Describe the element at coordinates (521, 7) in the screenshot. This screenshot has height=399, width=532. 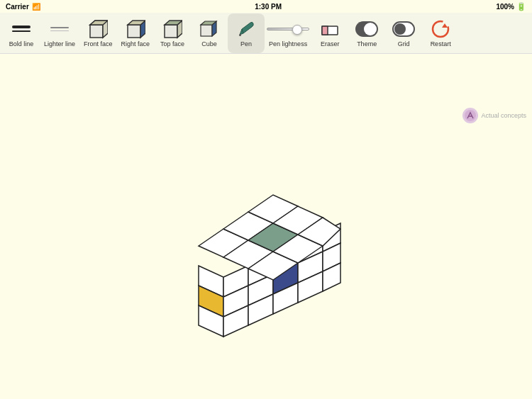
I see `battery-icon: 🔋` at that location.